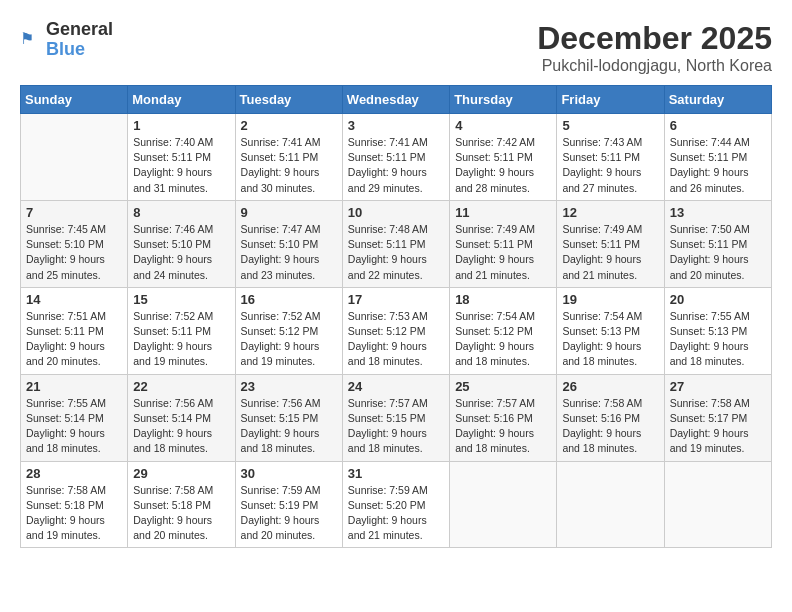 This screenshot has height=612, width=792. I want to click on day-number: 11, so click(503, 212).